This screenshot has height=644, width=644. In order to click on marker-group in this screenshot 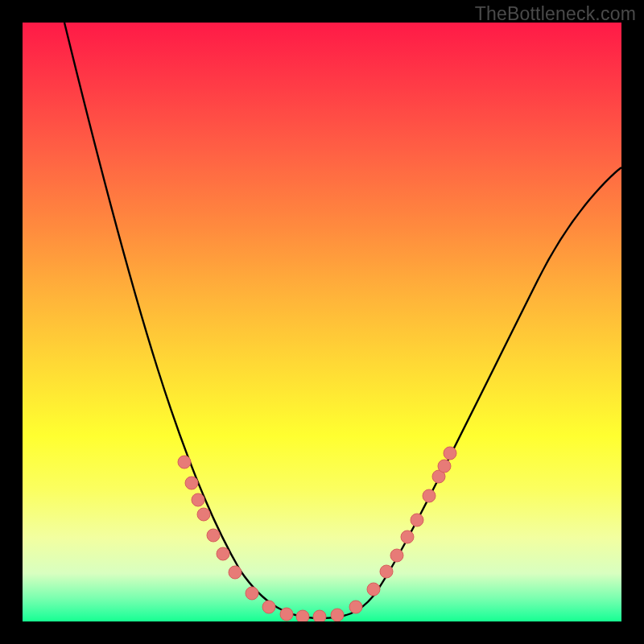, I will do `click(317, 535)`.